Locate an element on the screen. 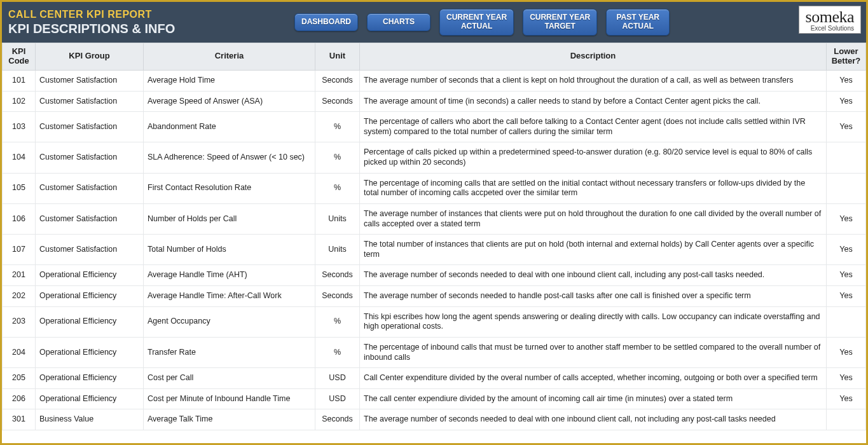 This screenshot has height=445, width=868. cell-criteria: Total Number of Holds is located at coordinates (230, 250).